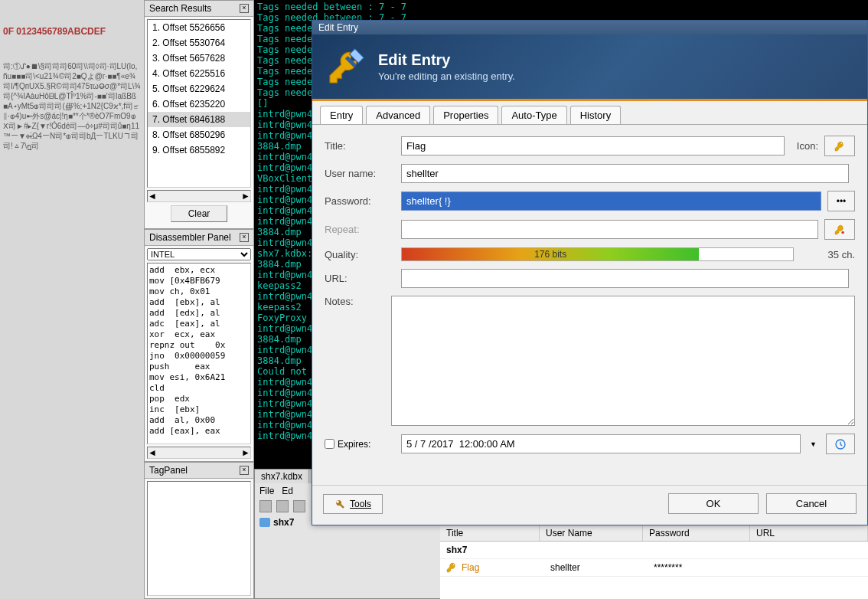  What do you see at coordinates (609, 230) in the screenshot?
I see `repeat-input` at bounding box center [609, 230].